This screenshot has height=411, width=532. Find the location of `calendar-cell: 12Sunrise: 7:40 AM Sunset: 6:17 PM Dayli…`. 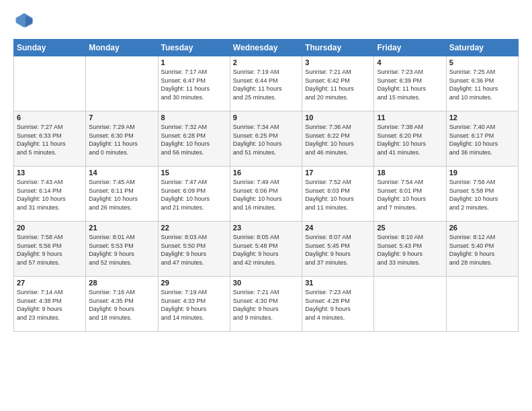

calendar-cell: 12Sunrise: 7:40 AM Sunset: 6:17 PM Dayli… is located at coordinates (482, 139).